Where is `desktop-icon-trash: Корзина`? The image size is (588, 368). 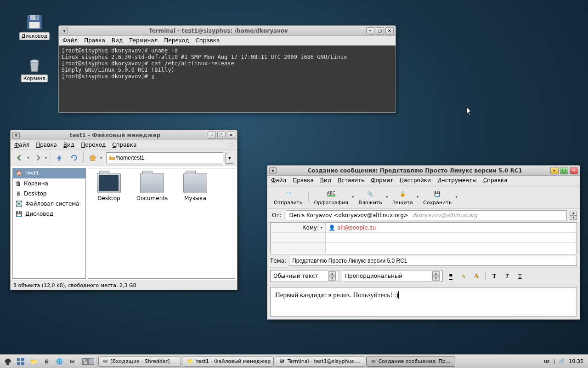
desktop-icon-trash: Корзина is located at coordinates (34, 69).